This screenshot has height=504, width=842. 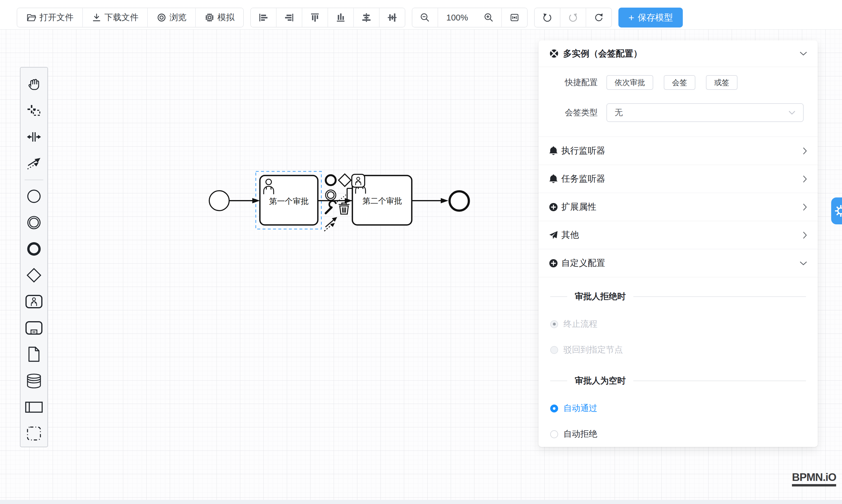 I want to click on radio-label: 驳回到指定节点, so click(x=593, y=350).